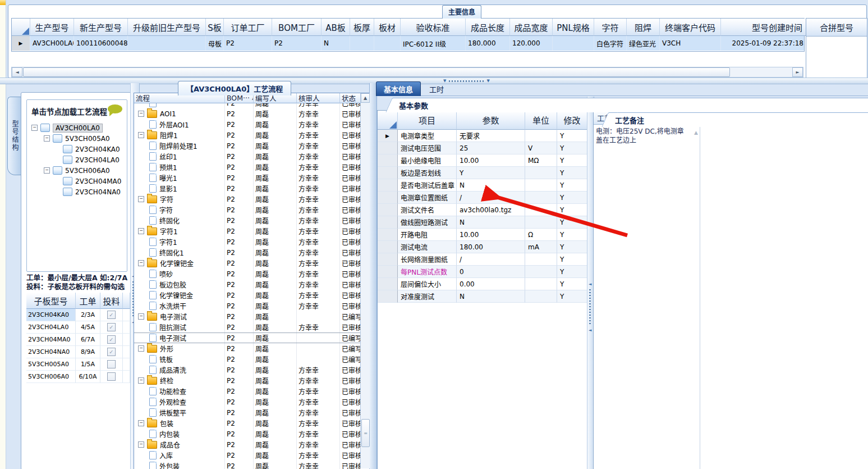  I want to click on process-row: 字符1P2周磊方幸幸已审核, so click(252, 242).